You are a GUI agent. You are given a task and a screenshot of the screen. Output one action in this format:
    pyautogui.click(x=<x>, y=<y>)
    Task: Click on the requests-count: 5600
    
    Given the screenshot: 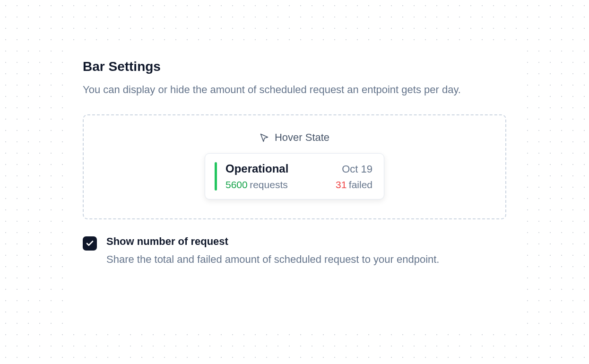 What is the action you would take?
    pyautogui.click(x=236, y=184)
    